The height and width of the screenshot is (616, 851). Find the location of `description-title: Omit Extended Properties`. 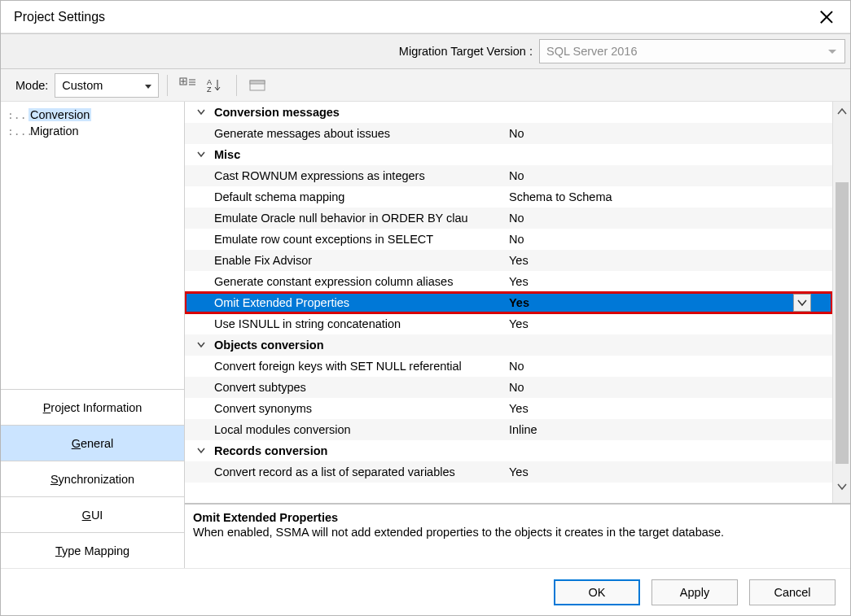

description-title: Omit Extended Properties is located at coordinates (518, 518).